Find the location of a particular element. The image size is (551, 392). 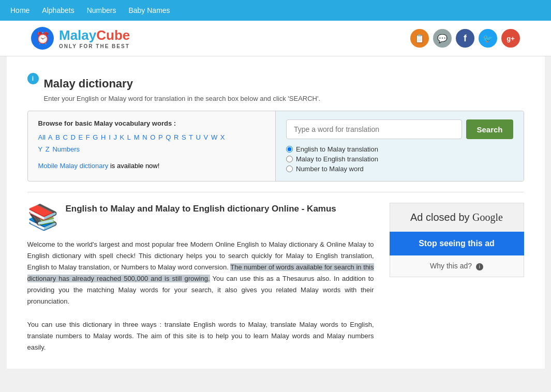

alpha-k: K is located at coordinates (122, 138).